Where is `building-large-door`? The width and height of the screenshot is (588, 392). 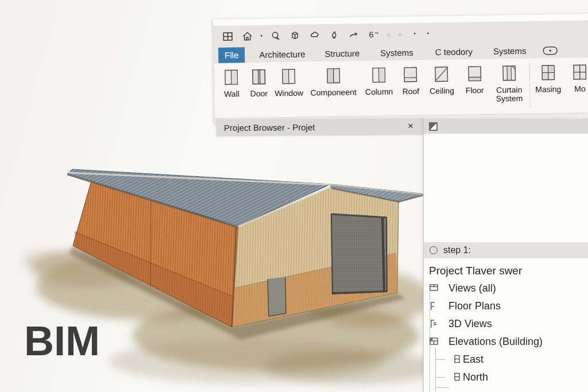 building-large-door is located at coordinates (359, 254).